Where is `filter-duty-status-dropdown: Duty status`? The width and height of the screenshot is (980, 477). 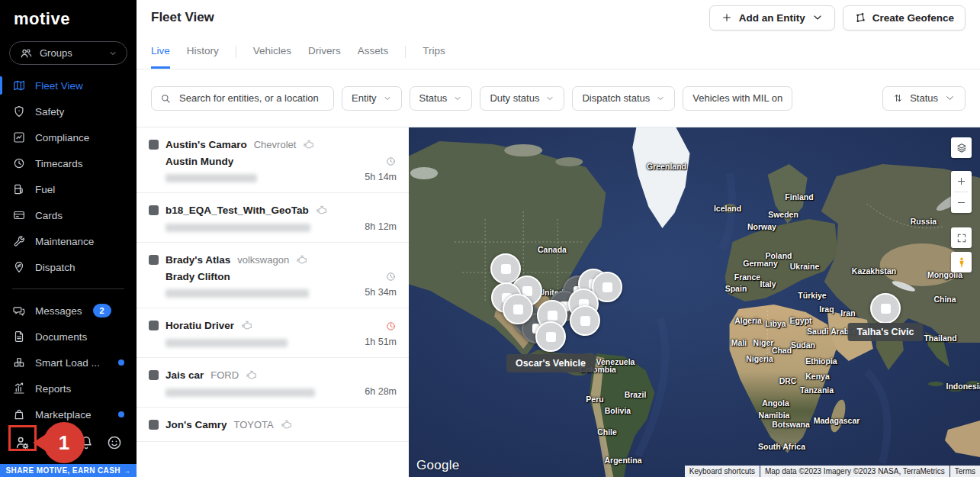 filter-duty-status-dropdown: Duty status is located at coordinates (522, 98).